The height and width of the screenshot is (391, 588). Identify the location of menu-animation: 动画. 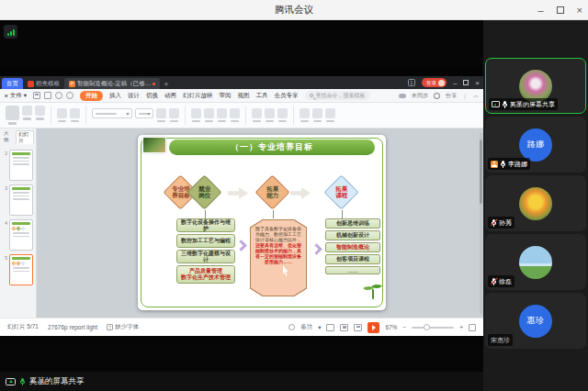
(171, 95).